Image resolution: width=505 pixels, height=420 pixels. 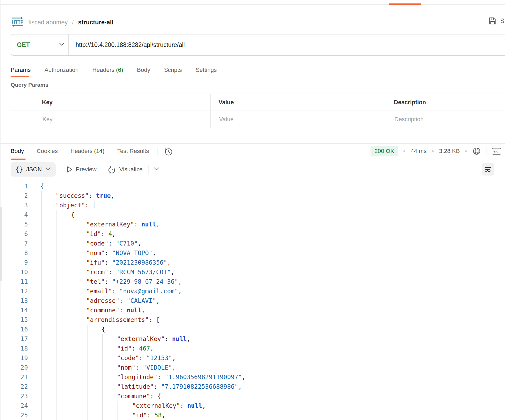 What do you see at coordinates (133, 151) in the screenshot?
I see `response-tab-test-results: Test Results` at bounding box center [133, 151].